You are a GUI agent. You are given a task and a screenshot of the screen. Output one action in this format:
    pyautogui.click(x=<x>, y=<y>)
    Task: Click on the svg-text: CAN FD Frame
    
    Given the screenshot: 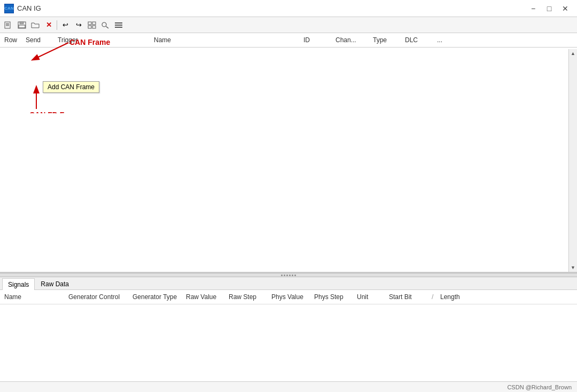 What is the action you would take?
    pyautogui.click(x=56, y=112)
    